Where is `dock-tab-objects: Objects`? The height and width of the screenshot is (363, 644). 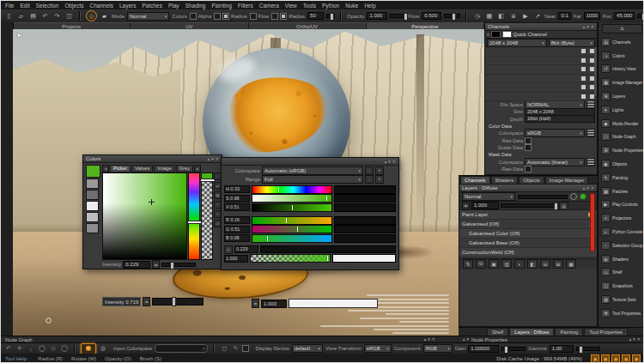 dock-tab-objects: Objects is located at coordinates (532, 180).